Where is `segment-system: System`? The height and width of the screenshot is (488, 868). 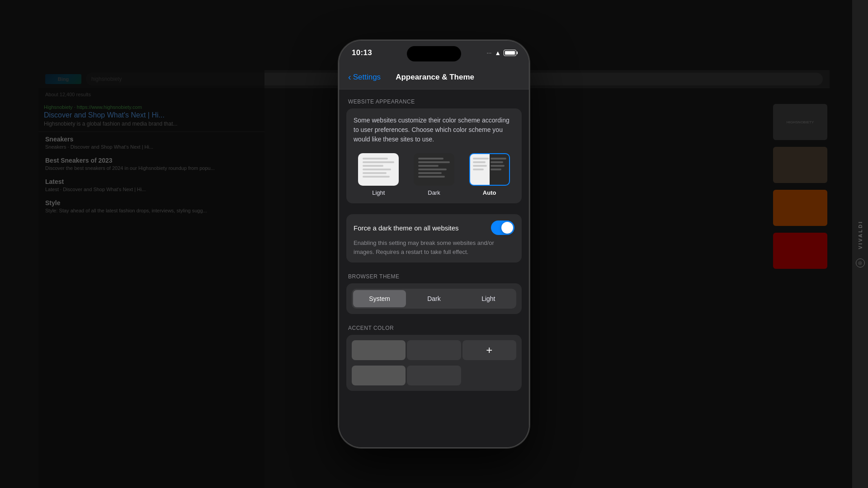
segment-system: System is located at coordinates (380, 299).